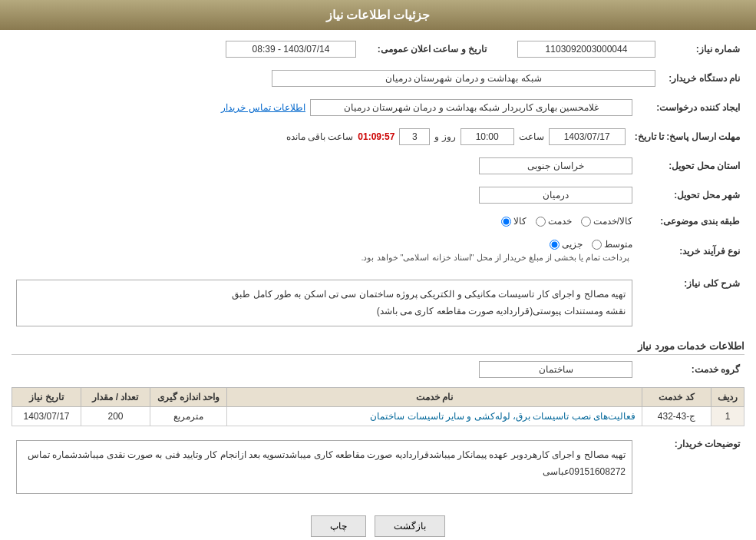  What do you see at coordinates (434, 398) in the screenshot?
I see `col-service-name: نام خدمت` at bounding box center [434, 398].